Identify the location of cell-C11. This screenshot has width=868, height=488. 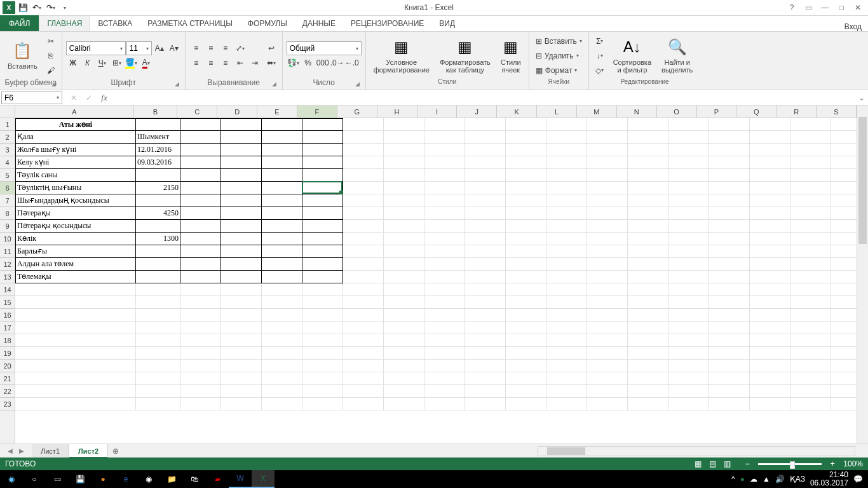
(201, 252).